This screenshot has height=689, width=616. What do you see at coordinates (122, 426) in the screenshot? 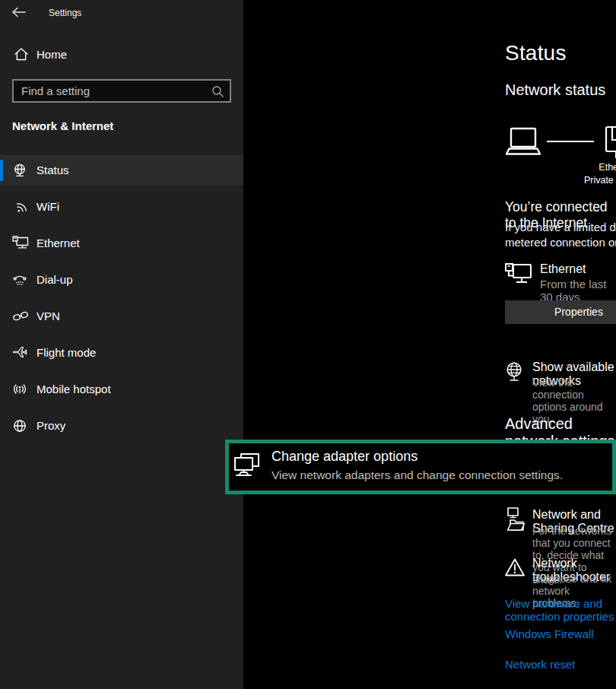
I see `sidebar-item-proxy: Proxy` at bounding box center [122, 426].